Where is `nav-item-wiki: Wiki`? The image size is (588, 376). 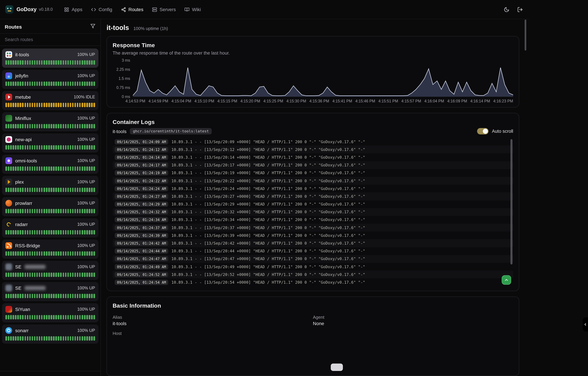
nav-item-wiki: Wiki is located at coordinates (193, 10).